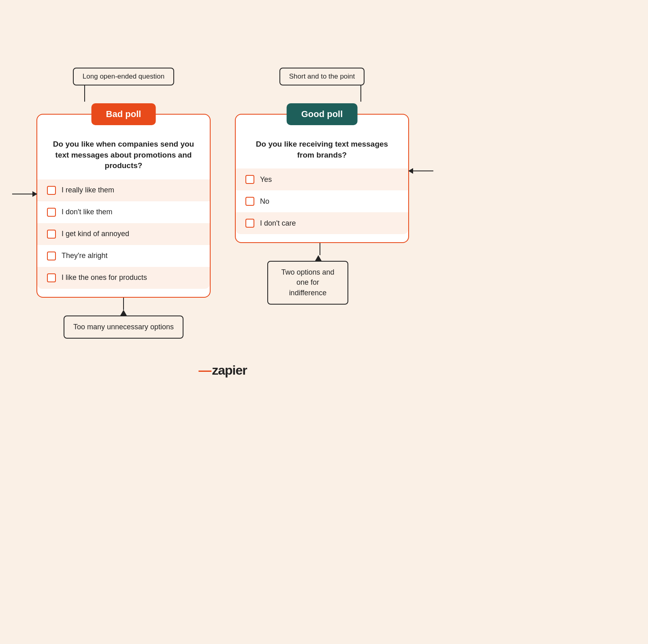  I want to click on good-option-2: No, so click(322, 201).